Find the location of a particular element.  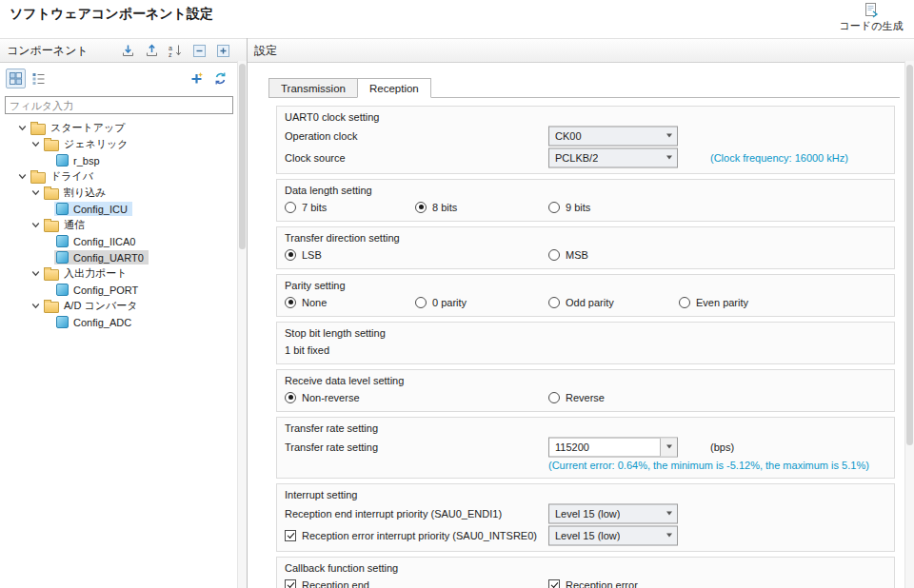

expand-all-icon is located at coordinates (223, 51).